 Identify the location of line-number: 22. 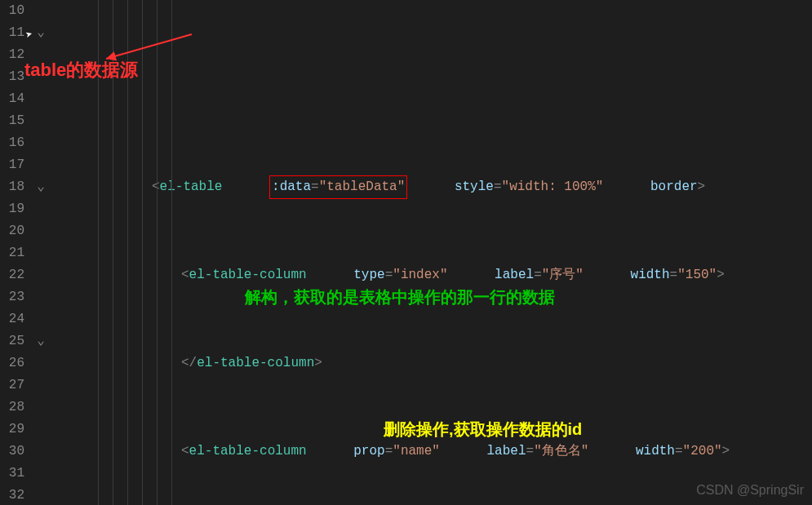
(12, 276).